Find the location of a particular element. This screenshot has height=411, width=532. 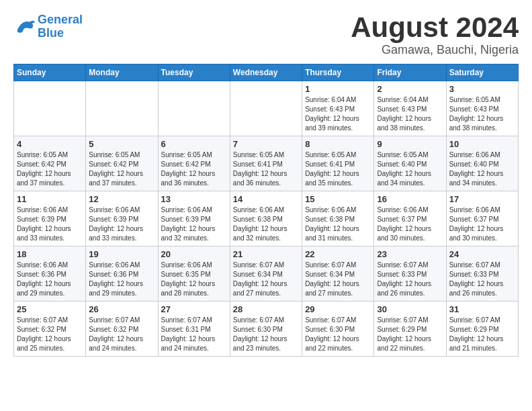

calendar-cell: 31Sunrise: 6:07 AM Sunset: 6:29 PM Dayli… is located at coordinates (482, 329).